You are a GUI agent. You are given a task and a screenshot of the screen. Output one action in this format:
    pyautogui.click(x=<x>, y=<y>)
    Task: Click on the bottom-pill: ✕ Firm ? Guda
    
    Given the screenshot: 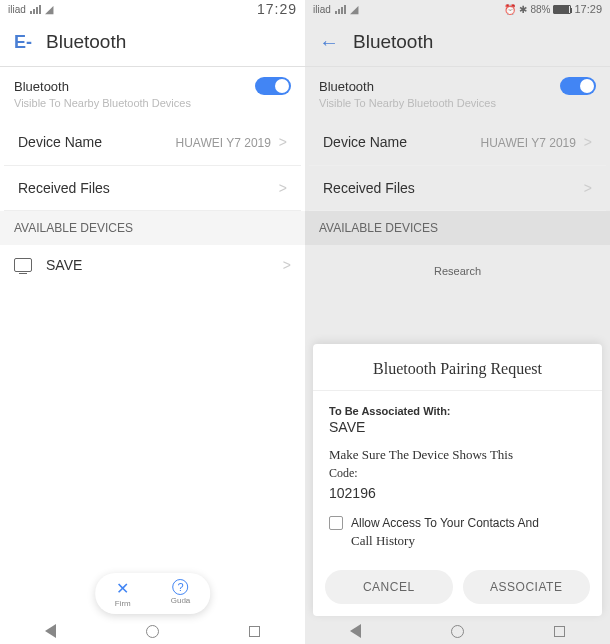 What is the action you would take?
    pyautogui.click(x=153, y=594)
    